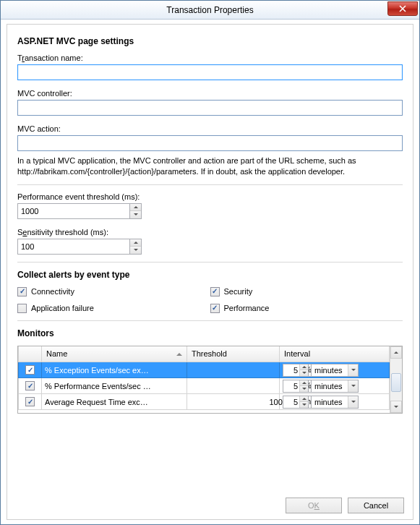 The image size is (420, 525). Describe the element at coordinates (204, 370) in the screenshot. I see `table-row: % Exception Events/sec ex…%minutes` at that location.